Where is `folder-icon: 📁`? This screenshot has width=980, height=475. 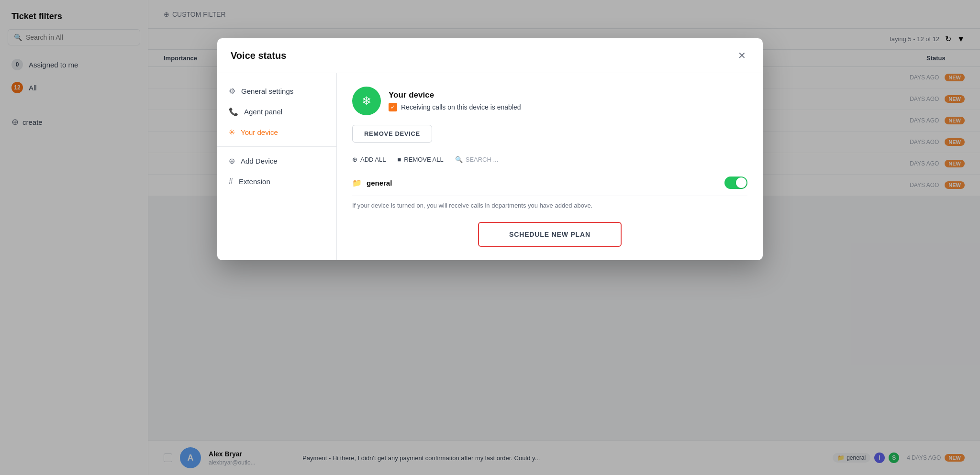
folder-icon: 📁 is located at coordinates (357, 183).